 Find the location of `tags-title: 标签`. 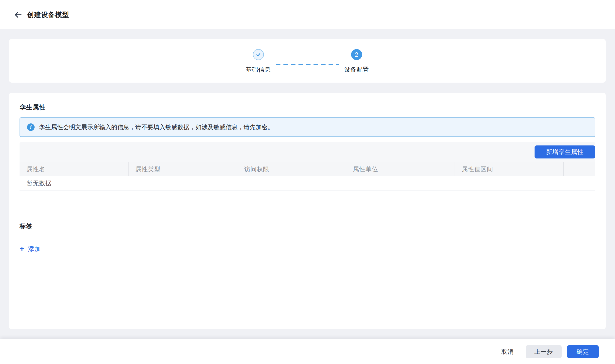

tags-title: 标签 is located at coordinates (307, 226).